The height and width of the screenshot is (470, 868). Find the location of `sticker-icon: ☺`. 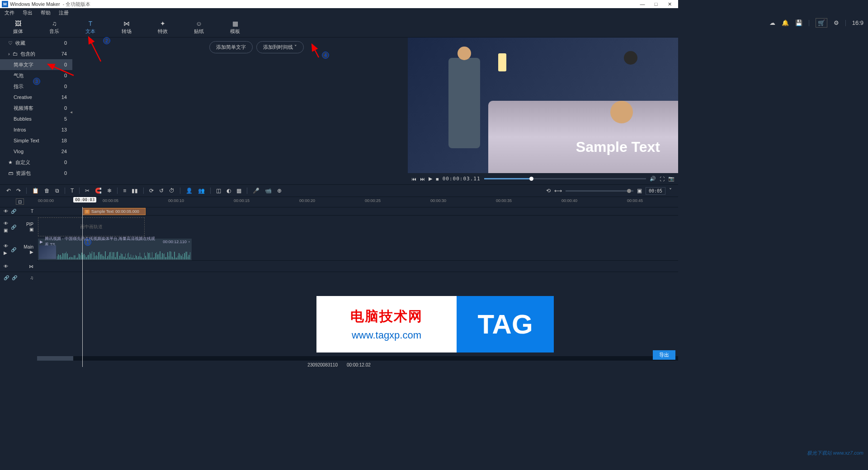

sticker-icon: ☺ is located at coordinates (199, 24).